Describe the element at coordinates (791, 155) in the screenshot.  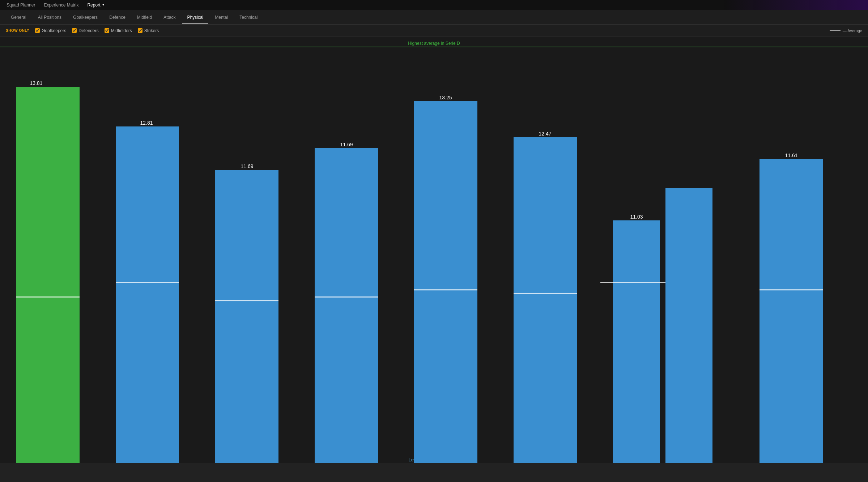
I see `bar-str-value: 11.61` at that location.